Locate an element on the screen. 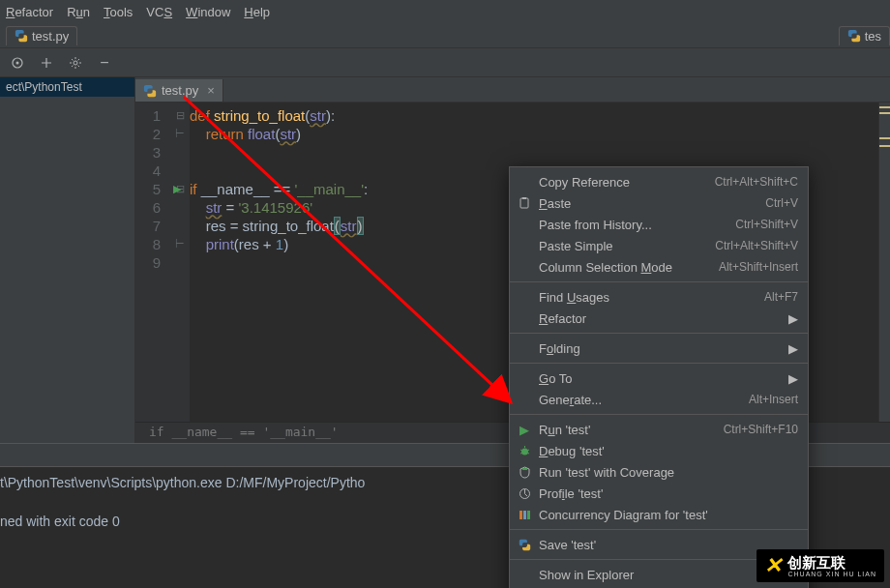  editor-tab-label: test.py is located at coordinates (180, 91).